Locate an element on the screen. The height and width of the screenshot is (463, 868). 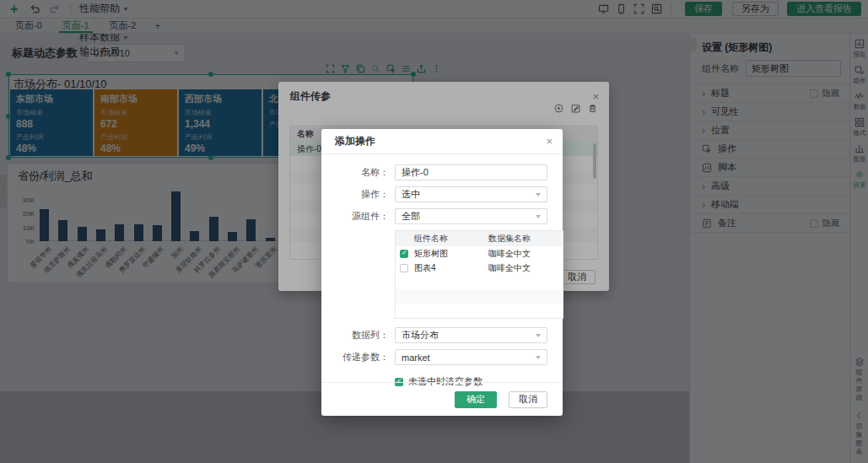
data-column-select: 市场分布 is located at coordinates (471, 336).